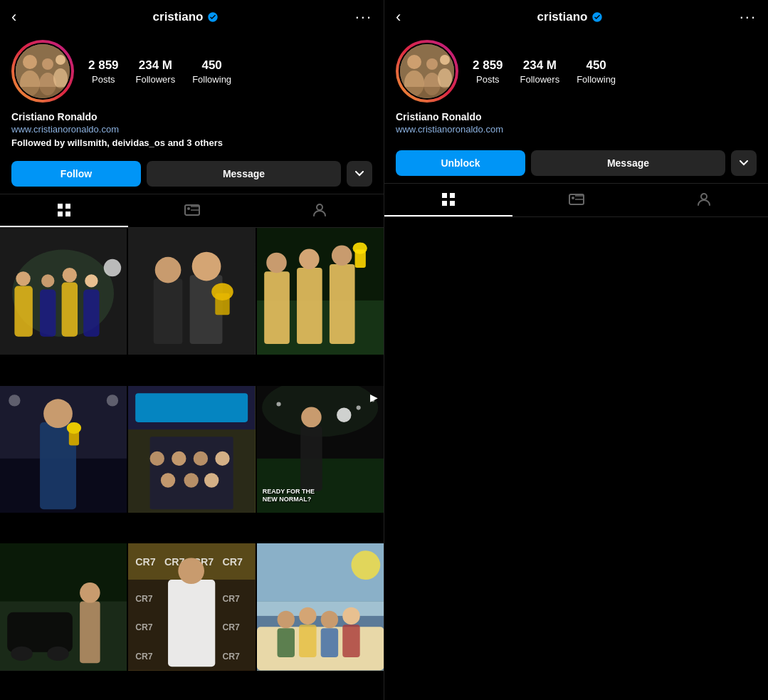 This screenshot has width=768, height=700. Describe the element at coordinates (571, 17) in the screenshot. I see `right-header-title: cristiano` at that location.